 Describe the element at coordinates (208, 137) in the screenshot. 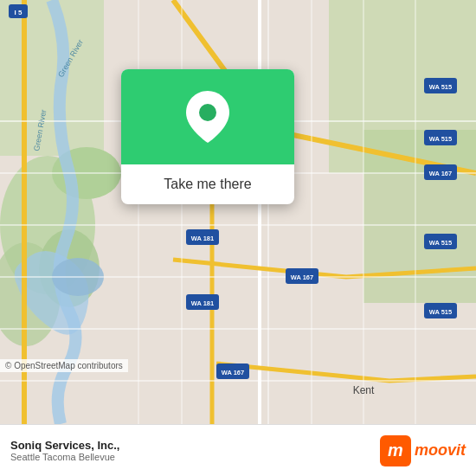

I see `popup-card: Take me there` at that location.